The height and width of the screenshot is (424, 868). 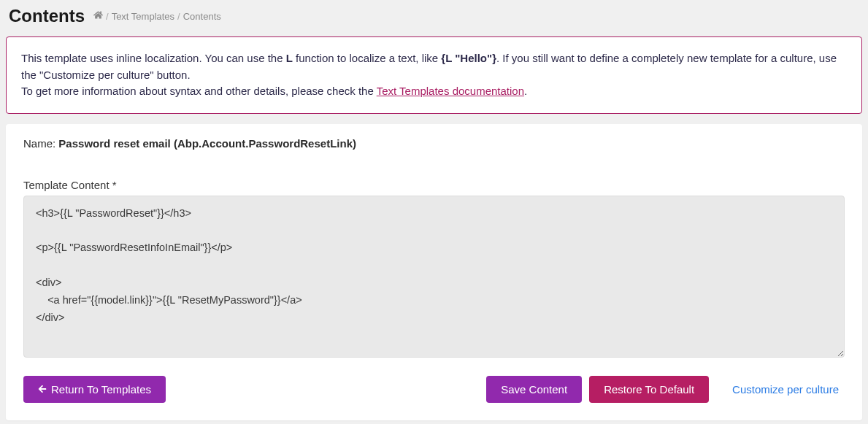 I want to click on breadcrumb-item: Text Templates, so click(x=143, y=16).